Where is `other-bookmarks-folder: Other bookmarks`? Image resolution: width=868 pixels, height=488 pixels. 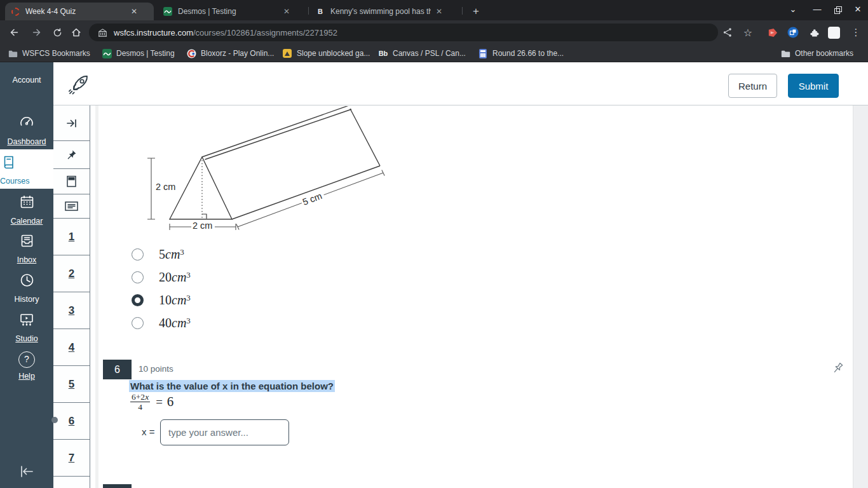
other-bookmarks-folder: Other bookmarks is located at coordinates (817, 53).